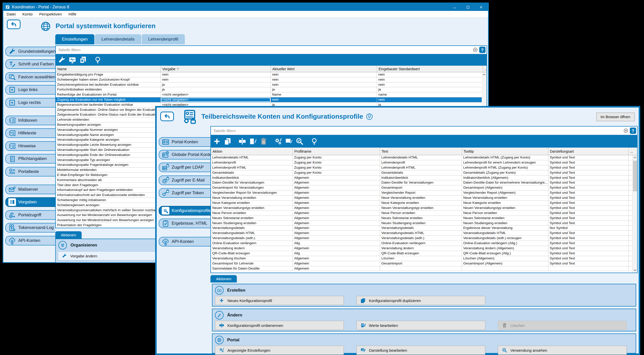 This screenshot has width=644, height=355. What do you see at coordinates (336, 151) in the screenshot?
I see `column-header-profilname: Profilname` at bounding box center [336, 151].